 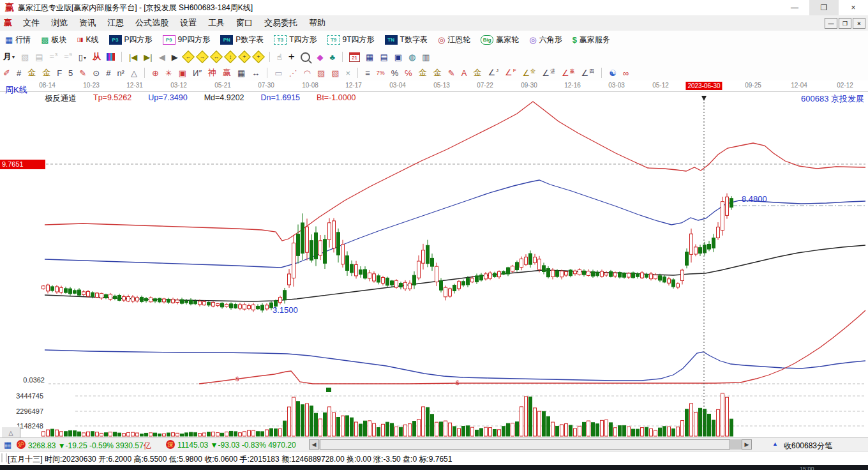 I want to click on calendar-icon: 21, so click(x=355, y=57).